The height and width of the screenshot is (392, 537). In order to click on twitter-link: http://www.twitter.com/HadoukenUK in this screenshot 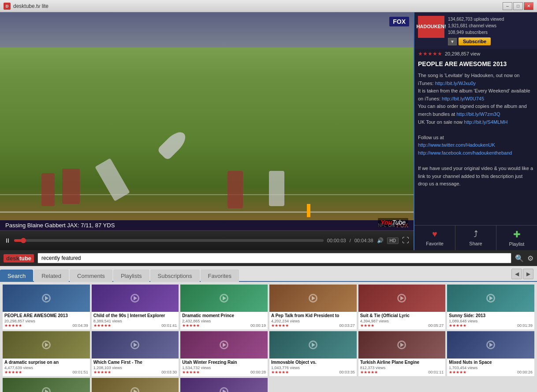, I will do `click(457, 145)`.